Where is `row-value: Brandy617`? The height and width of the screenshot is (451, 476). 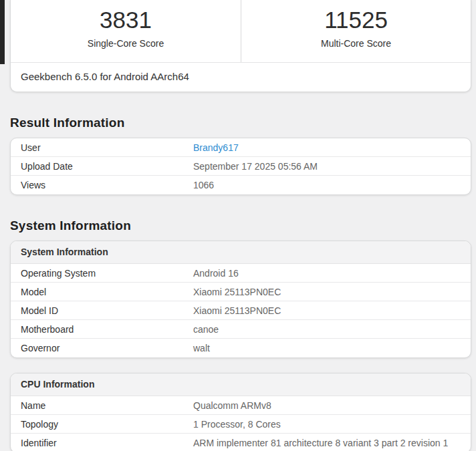 row-value: Brandy617 is located at coordinates (332, 148).